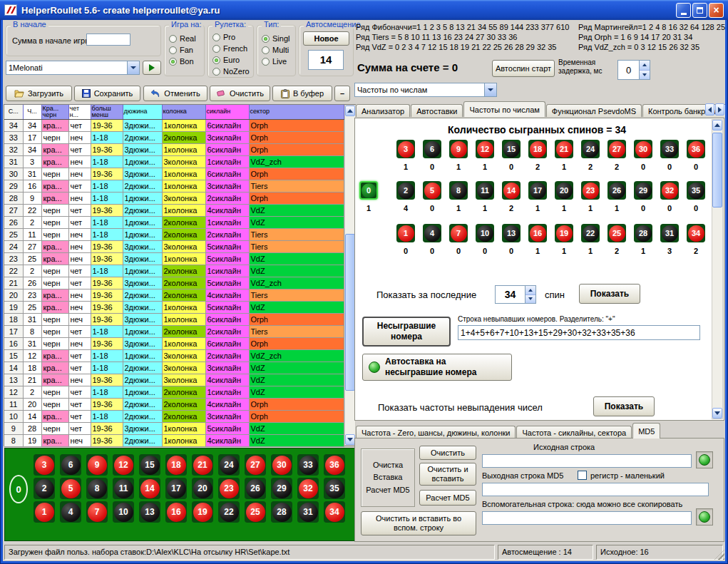  Describe the element at coordinates (587, 518) in the screenshot. I see `md5-aux-input` at that location.